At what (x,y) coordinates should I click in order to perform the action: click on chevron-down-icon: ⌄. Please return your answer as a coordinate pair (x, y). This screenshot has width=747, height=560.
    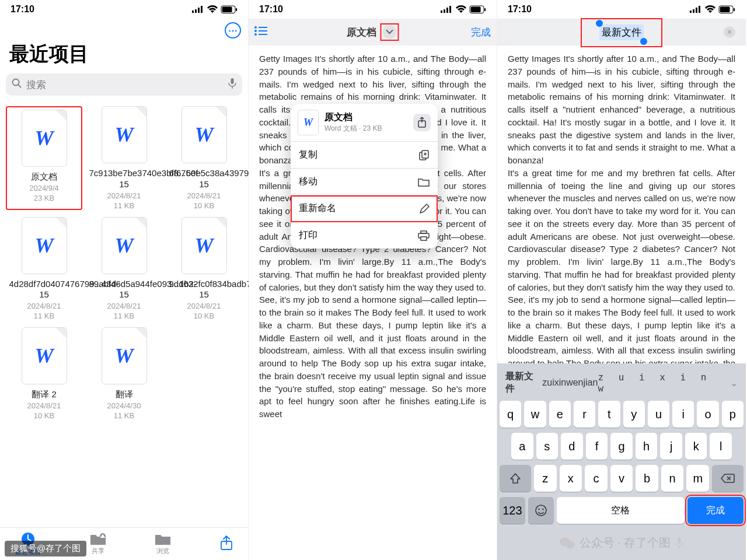
    Looking at the image, I should click on (734, 383).